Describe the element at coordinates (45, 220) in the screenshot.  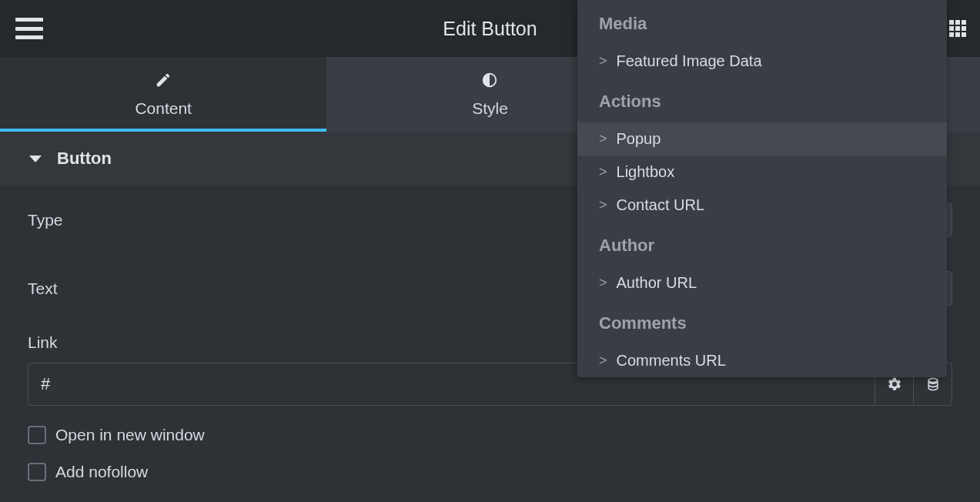
I see `label-type: Type` at that location.